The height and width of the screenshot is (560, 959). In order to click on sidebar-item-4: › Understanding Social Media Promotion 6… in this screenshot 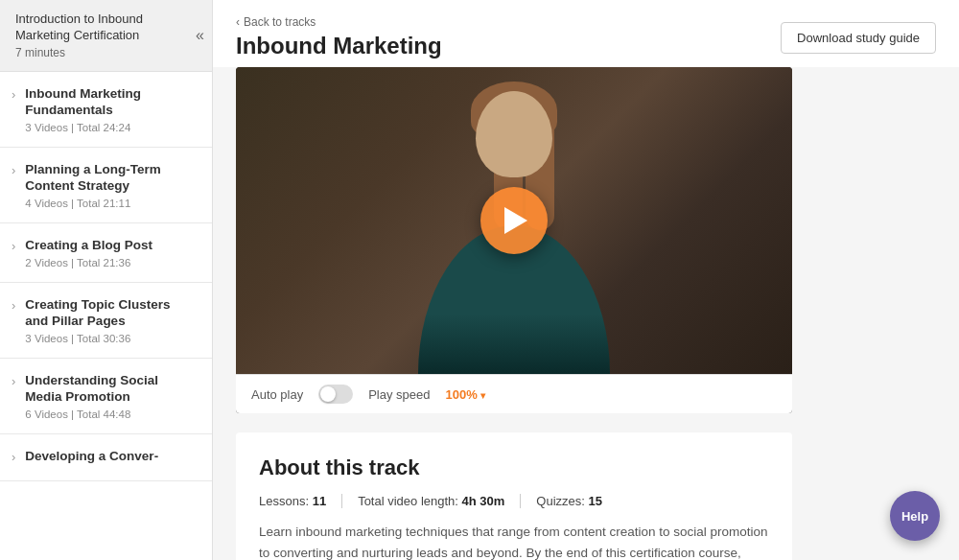, I will do `click(105, 397)`.